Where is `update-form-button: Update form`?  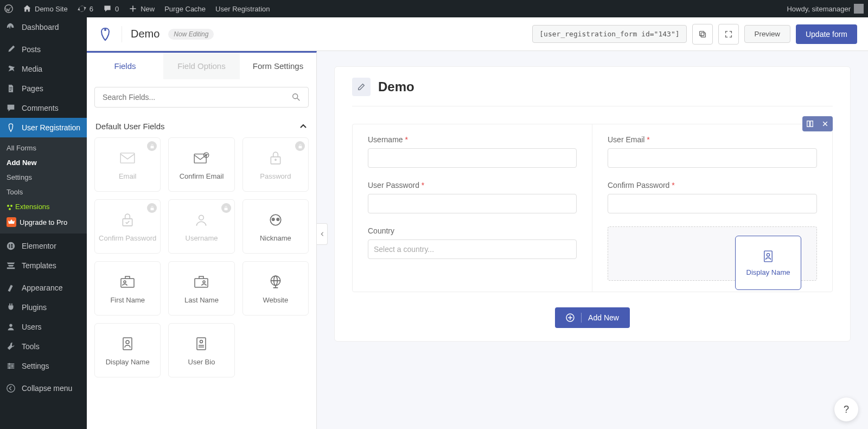 update-form-button: Update form is located at coordinates (827, 34).